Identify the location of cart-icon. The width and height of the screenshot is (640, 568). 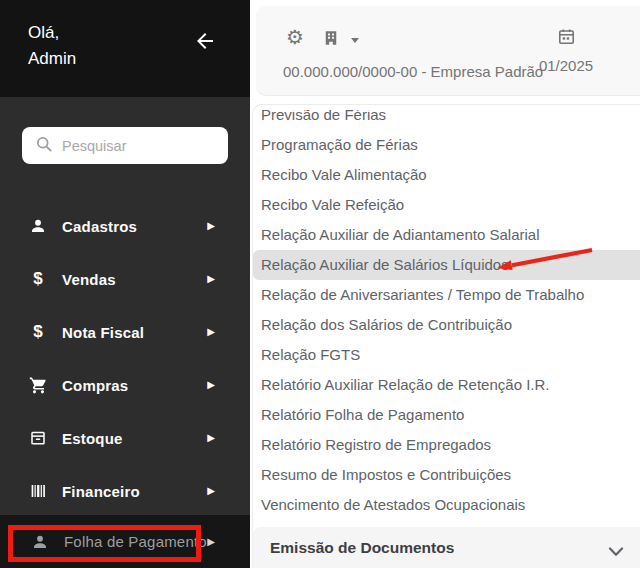
(38, 385).